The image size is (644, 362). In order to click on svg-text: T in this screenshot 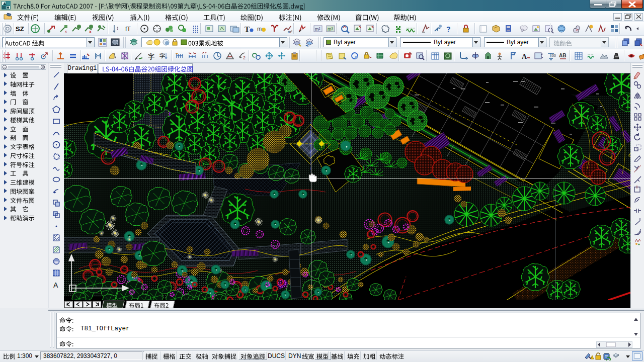, I will do `click(247, 29)`.